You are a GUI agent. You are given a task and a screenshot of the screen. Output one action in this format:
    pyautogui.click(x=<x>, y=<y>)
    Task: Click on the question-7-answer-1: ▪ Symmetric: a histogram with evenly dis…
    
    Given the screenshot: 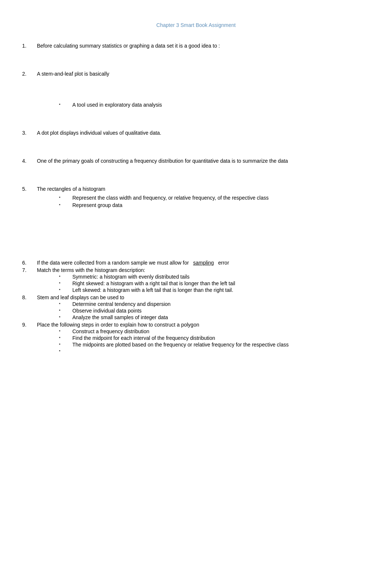 What is the action you would take?
    pyautogui.click(x=214, y=277)
    